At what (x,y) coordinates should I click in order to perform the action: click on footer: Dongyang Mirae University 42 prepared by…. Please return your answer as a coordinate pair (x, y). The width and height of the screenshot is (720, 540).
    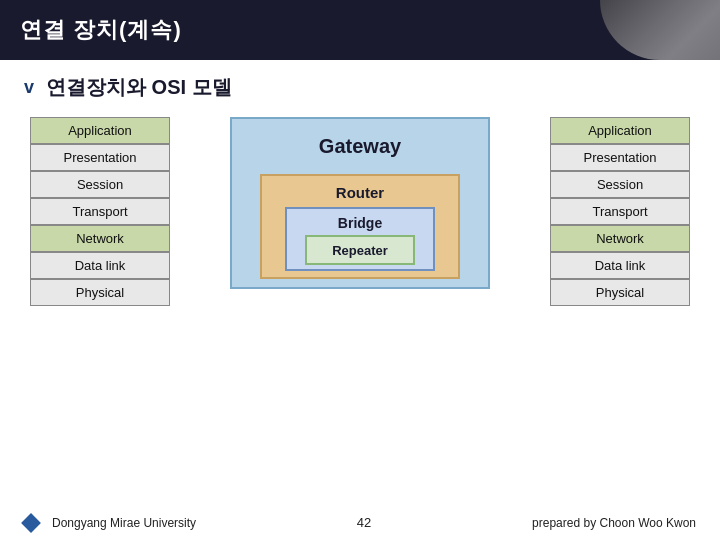
    Looking at the image, I should click on (360, 522).